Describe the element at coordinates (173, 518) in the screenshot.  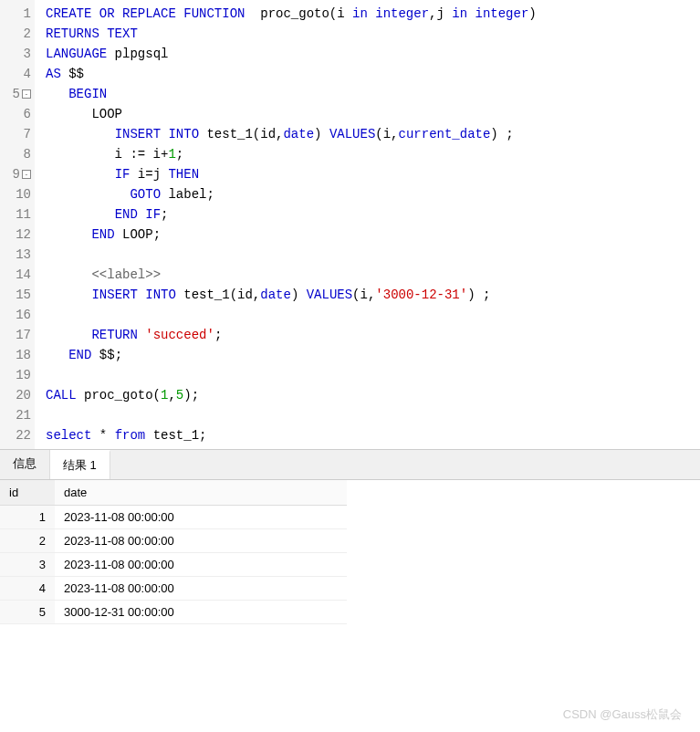
I see `table-row: 12023-11-08 00:00:00` at that location.